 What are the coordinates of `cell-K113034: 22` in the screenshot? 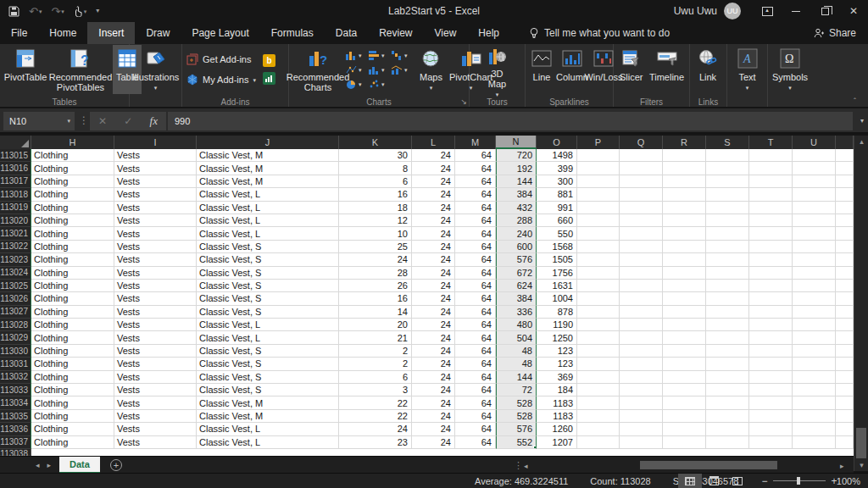 It's located at (376, 403).